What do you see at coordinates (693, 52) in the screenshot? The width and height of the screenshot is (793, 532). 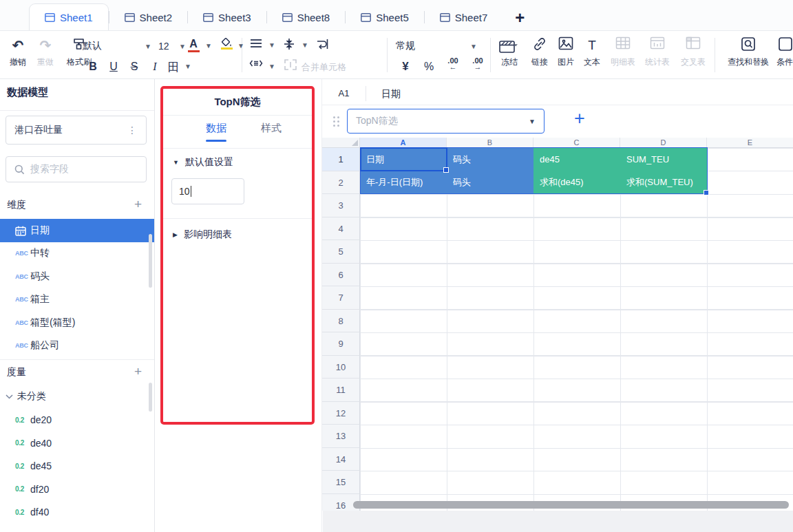 I see `cross-table-button: 交叉表` at bounding box center [693, 52].